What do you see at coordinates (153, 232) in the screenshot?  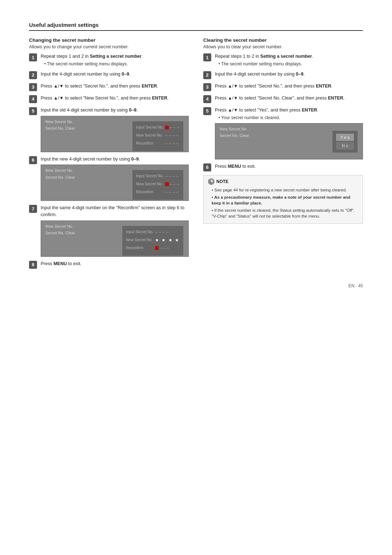 I see `screen-input-secret-no-7: Input Secret No. – – – –` at bounding box center [153, 232].